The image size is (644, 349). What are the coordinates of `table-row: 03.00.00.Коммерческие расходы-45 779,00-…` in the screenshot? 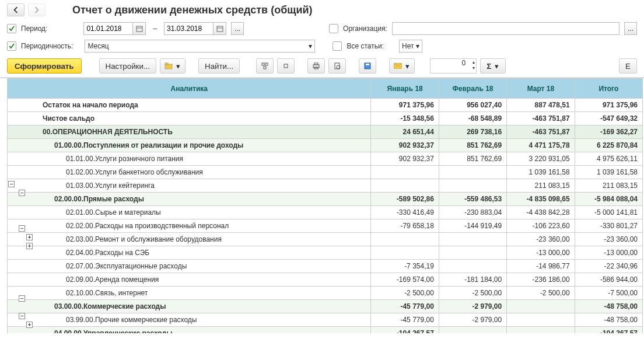 It's located at (326, 307).